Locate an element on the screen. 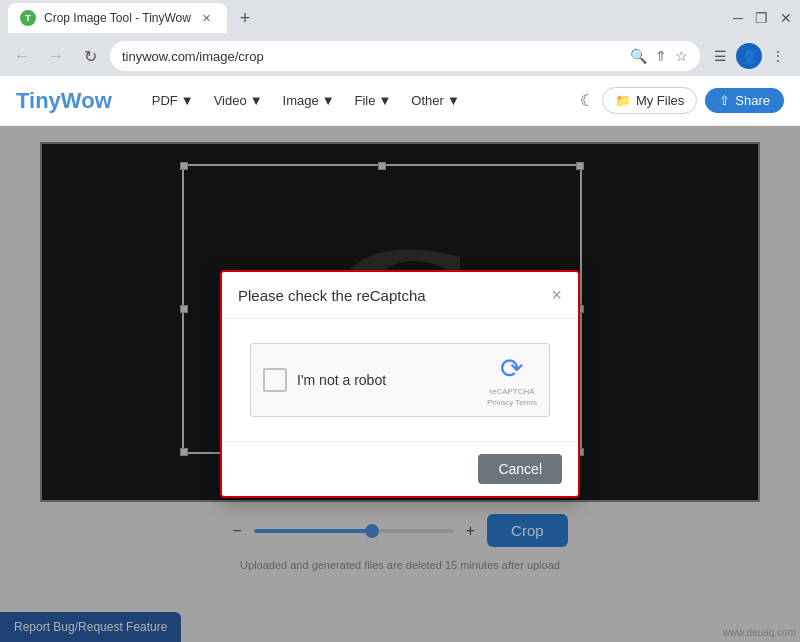 This screenshot has width=800, height=642. address-bar-icons: 🔍 ⇑ ☆ is located at coordinates (659, 56).